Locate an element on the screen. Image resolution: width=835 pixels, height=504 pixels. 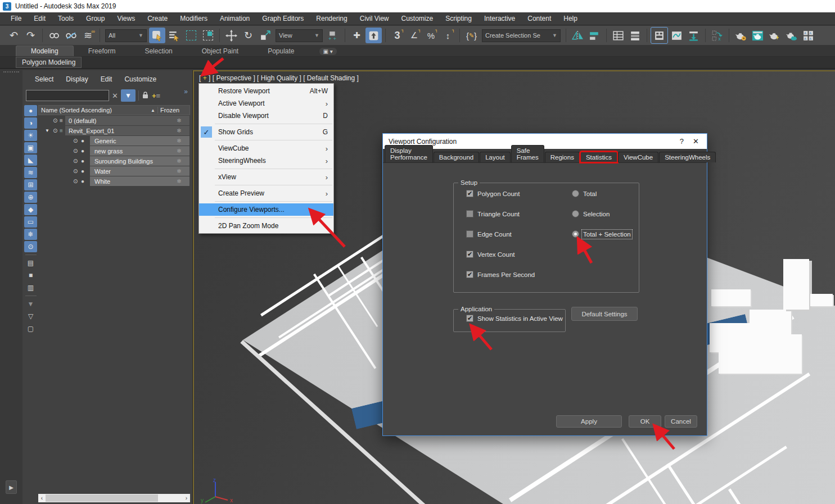
expand-panel-button: ▶ is located at coordinates (11, 487).